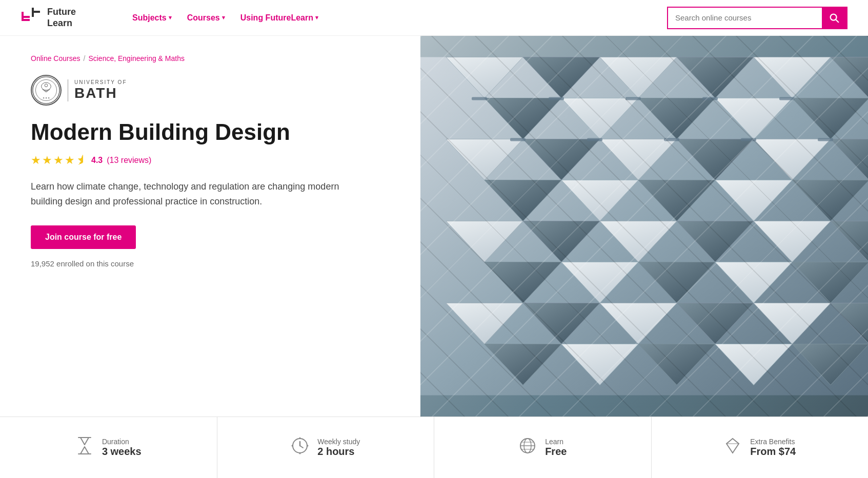 This screenshot has height=478, width=868. Describe the element at coordinates (59, 160) in the screenshot. I see `star-rating: ★ ★ ★ ★ ⯨` at that location.